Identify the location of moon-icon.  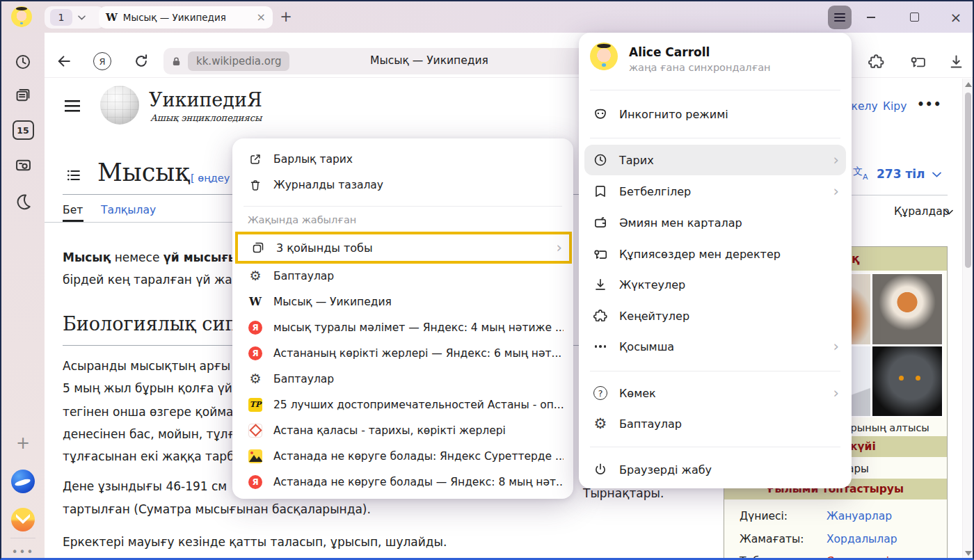
(24, 202).